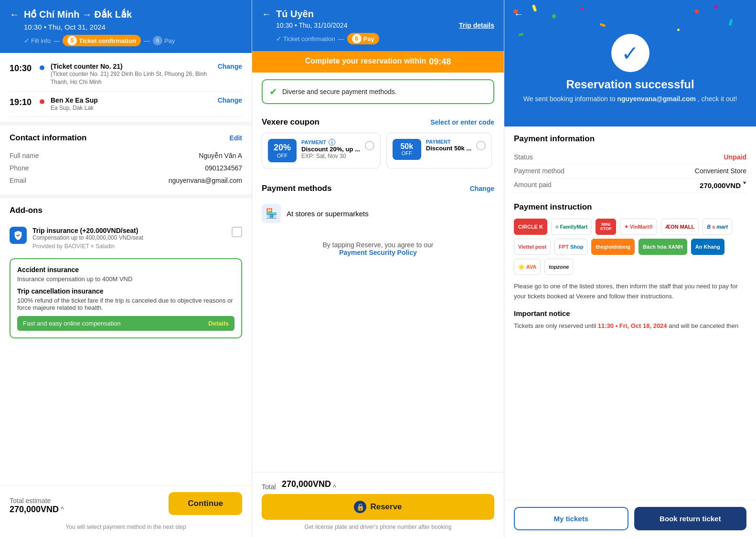  What do you see at coordinates (290, 122) in the screenshot?
I see `coupon-title: Vexere coupon` at bounding box center [290, 122].